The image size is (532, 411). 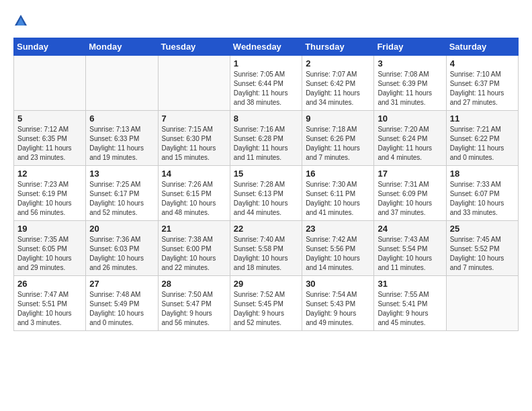 What do you see at coordinates (194, 199) in the screenshot?
I see `day-info: Sunrise: 7:26 AM Sunset: 6:15 PM Dayligh…` at bounding box center [194, 199].